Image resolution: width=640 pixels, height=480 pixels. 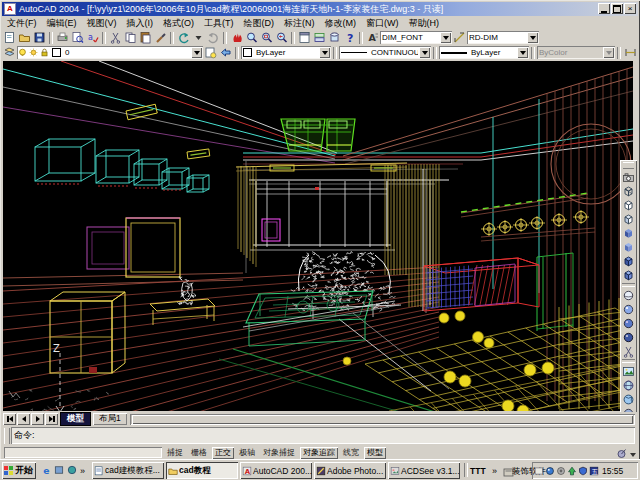 What do you see at coordinates (110, 52) in the screenshot?
I see `layer-combo: 0` at bounding box center [110, 52].